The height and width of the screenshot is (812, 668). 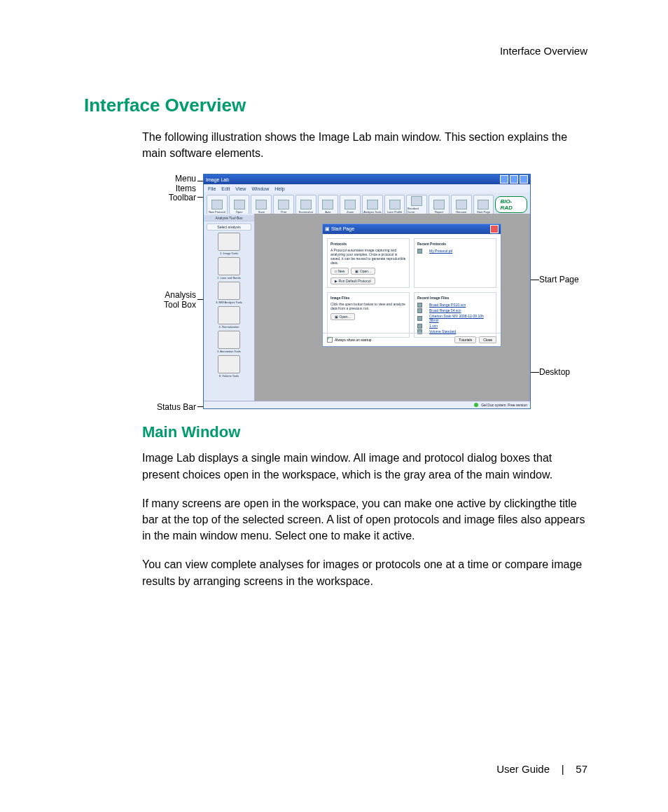 I want to click on always-show-label: Always show on startup, so click(x=353, y=340).